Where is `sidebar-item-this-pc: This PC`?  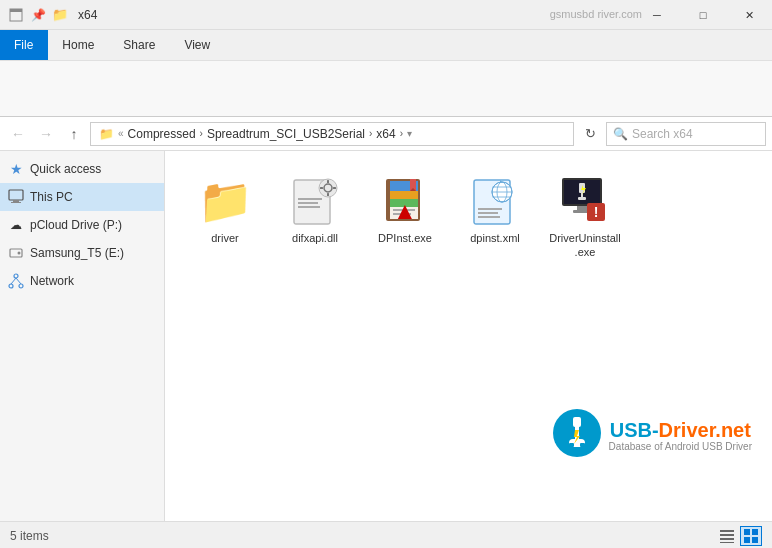
sidebar-item-this-pc: This PC is located at coordinates (82, 197).